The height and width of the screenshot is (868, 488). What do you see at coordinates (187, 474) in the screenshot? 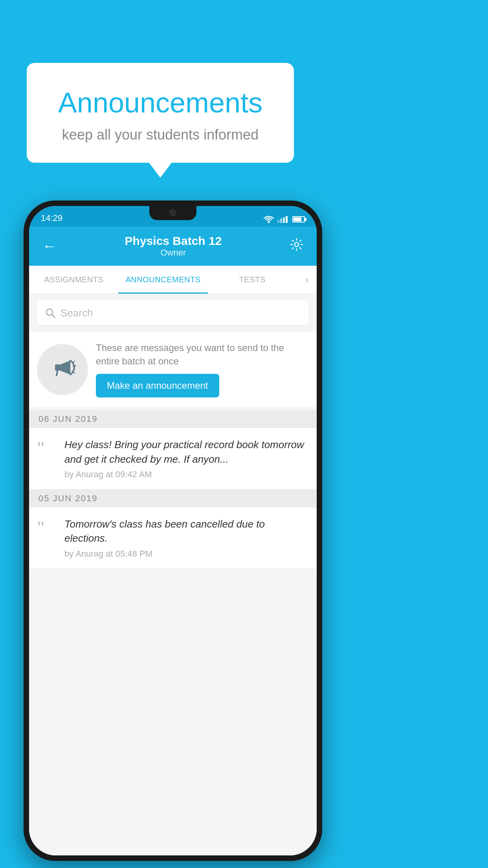
I see `announcement-meta-1: by Anurag at 09:42 AM` at bounding box center [187, 474].